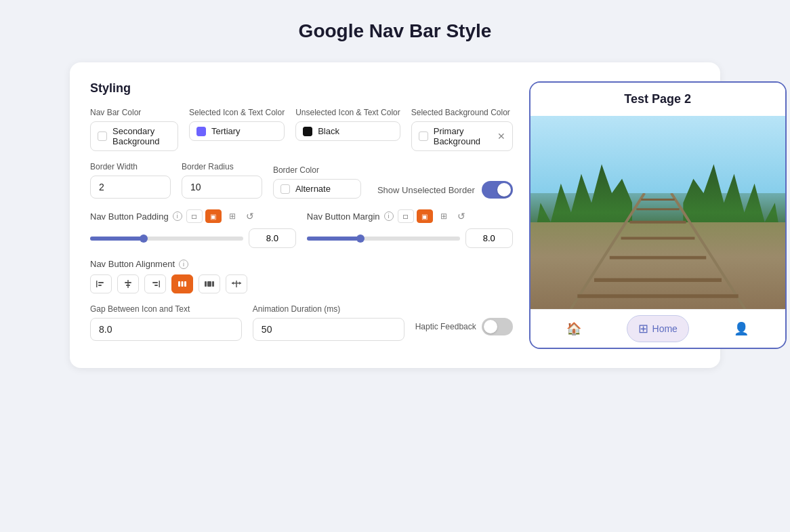 The image size is (790, 532). Describe the element at coordinates (574, 329) in the screenshot. I see `nav-item-home-icon: 🏠` at that location.